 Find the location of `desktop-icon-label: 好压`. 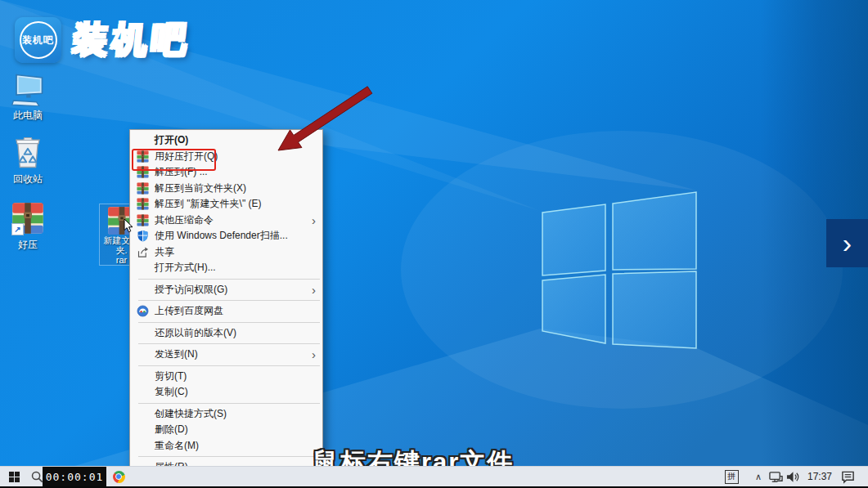

desktop-icon-label: 好压 is located at coordinates (28, 245).